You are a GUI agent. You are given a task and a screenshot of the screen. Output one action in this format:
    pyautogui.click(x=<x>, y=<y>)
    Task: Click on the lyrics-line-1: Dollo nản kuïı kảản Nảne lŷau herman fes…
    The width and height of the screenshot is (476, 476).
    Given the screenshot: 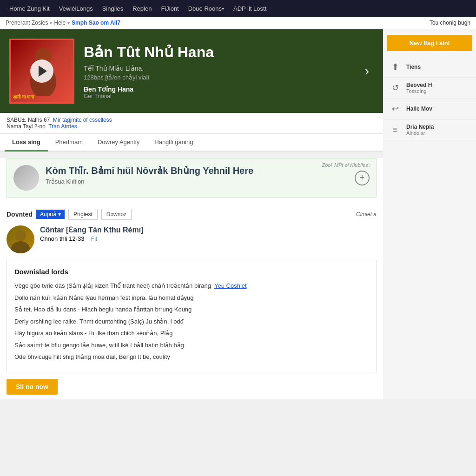 What is the action you would take?
    pyautogui.click(x=192, y=298)
    